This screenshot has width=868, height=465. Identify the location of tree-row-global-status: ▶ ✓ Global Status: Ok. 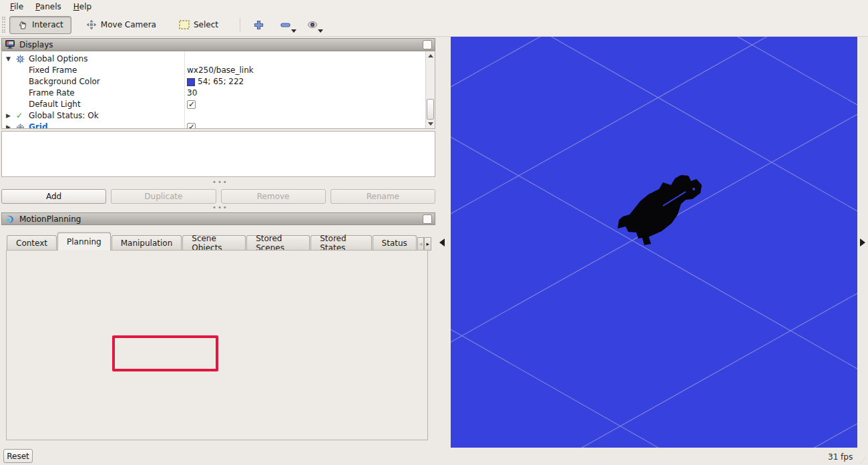
(214, 116).